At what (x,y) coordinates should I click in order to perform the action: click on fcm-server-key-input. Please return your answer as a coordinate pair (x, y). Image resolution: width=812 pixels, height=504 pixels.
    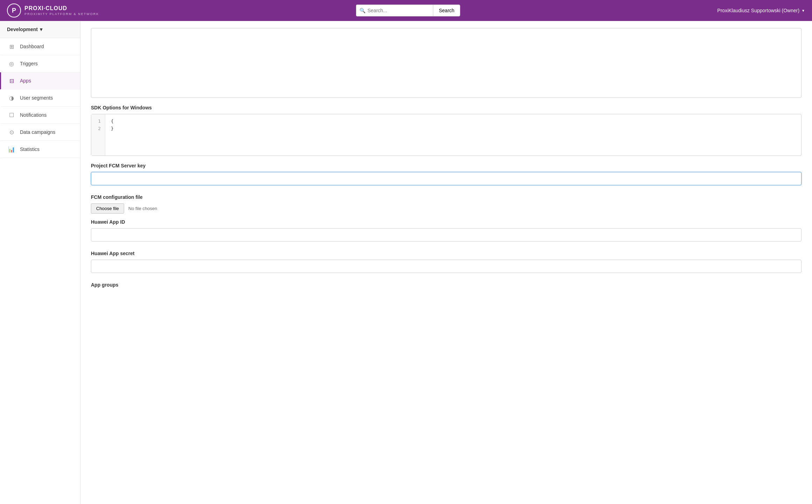
    Looking at the image, I should click on (446, 179).